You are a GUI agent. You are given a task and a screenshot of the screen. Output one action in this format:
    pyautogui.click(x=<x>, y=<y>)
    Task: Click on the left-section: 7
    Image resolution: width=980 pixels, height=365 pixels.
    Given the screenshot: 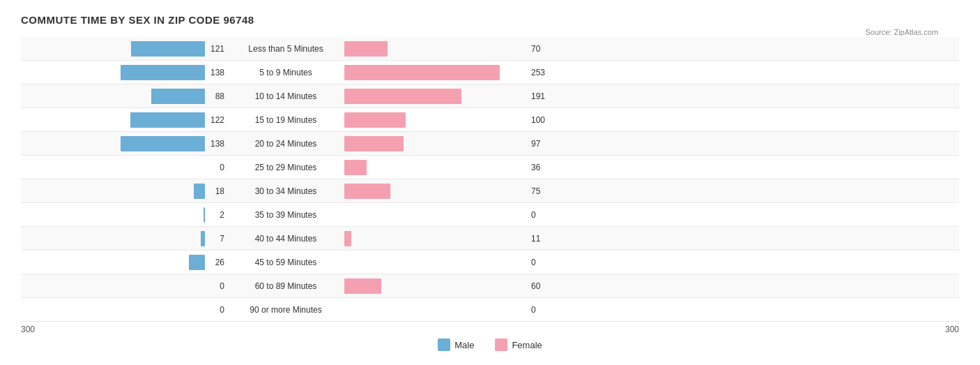 What is the action you would take?
    pyautogui.click(x=125, y=239)
    